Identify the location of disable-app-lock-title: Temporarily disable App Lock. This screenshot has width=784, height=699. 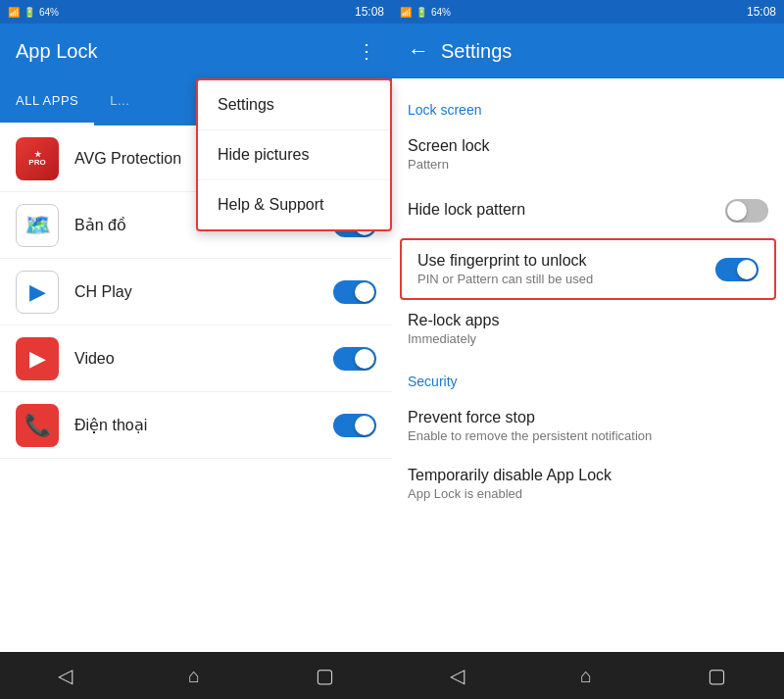
(588, 475).